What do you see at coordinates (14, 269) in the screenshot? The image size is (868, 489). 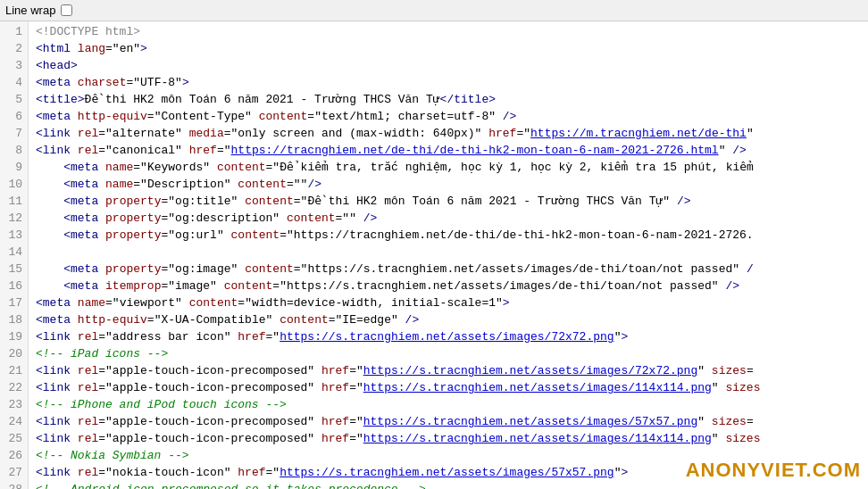 I see `line-number: 15` at bounding box center [14, 269].